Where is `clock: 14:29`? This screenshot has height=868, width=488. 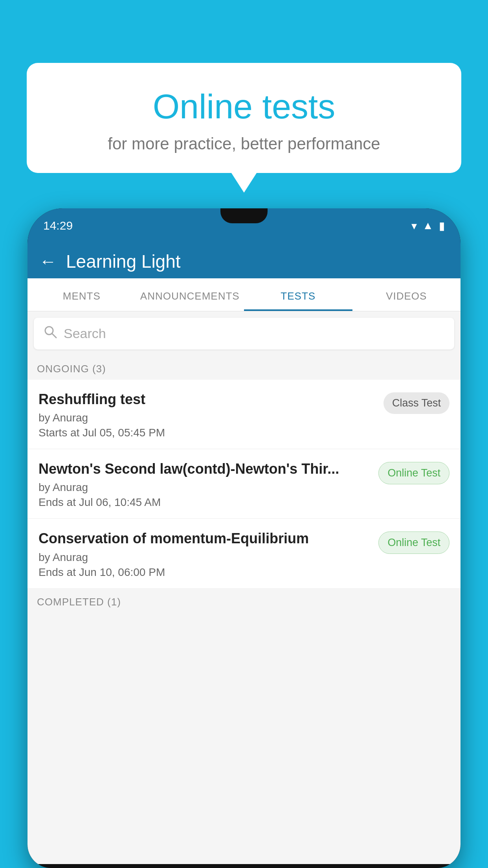
clock: 14:29 is located at coordinates (58, 226).